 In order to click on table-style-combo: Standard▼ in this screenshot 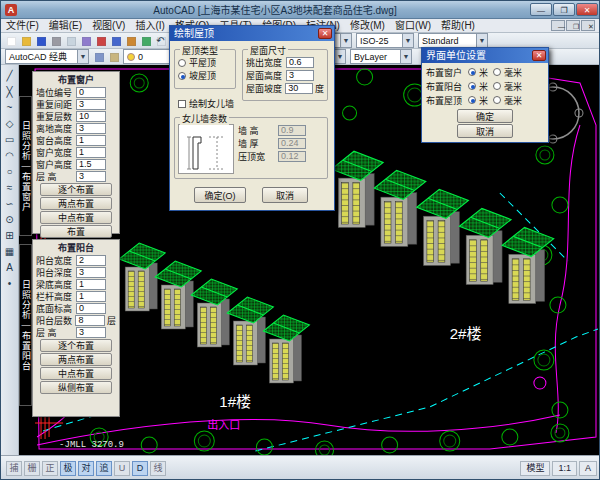, I will do `click(453, 40)`.